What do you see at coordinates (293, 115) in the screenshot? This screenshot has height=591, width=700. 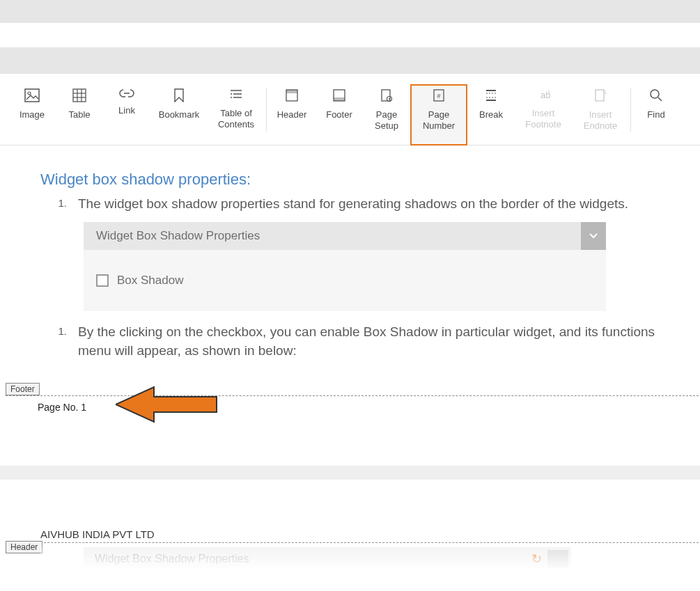 I see `header-label: Header` at bounding box center [293, 115].